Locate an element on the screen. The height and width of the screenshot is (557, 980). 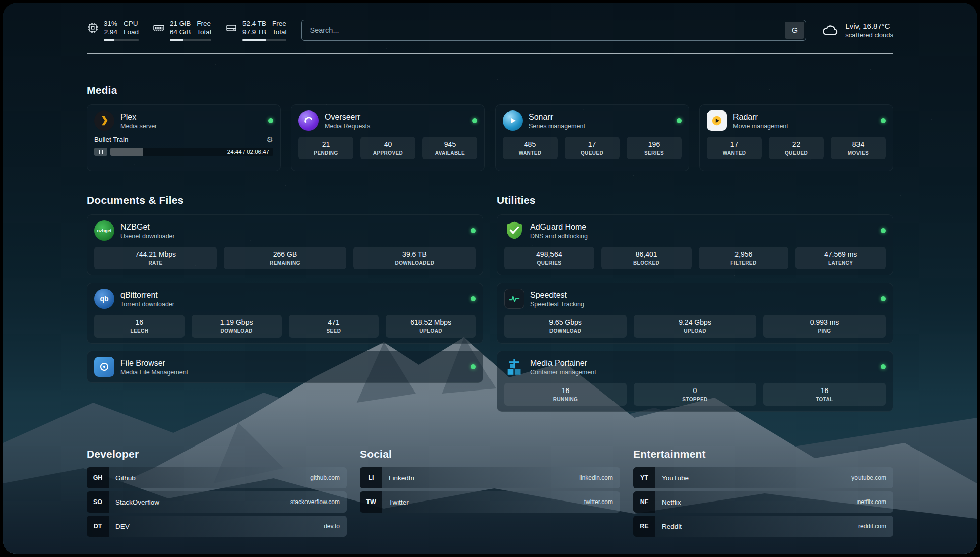
stat-label: UPLOAD is located at coordinates (431, 331).